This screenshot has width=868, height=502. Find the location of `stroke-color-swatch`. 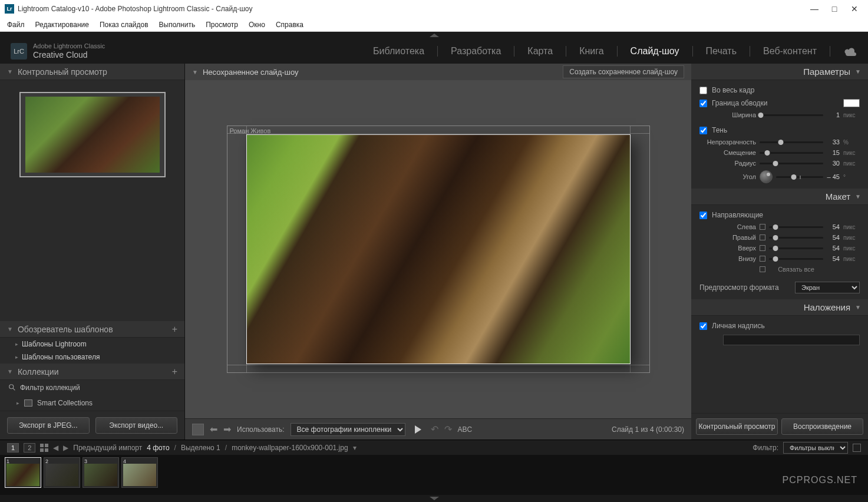

stroke-color-swatch is located at coordinates (852, 103).